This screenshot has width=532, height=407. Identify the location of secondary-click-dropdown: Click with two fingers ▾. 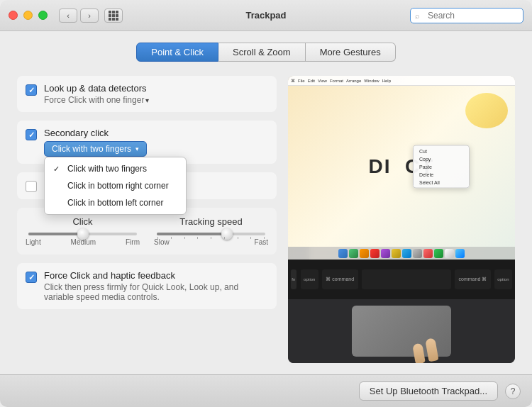
(95, 149).